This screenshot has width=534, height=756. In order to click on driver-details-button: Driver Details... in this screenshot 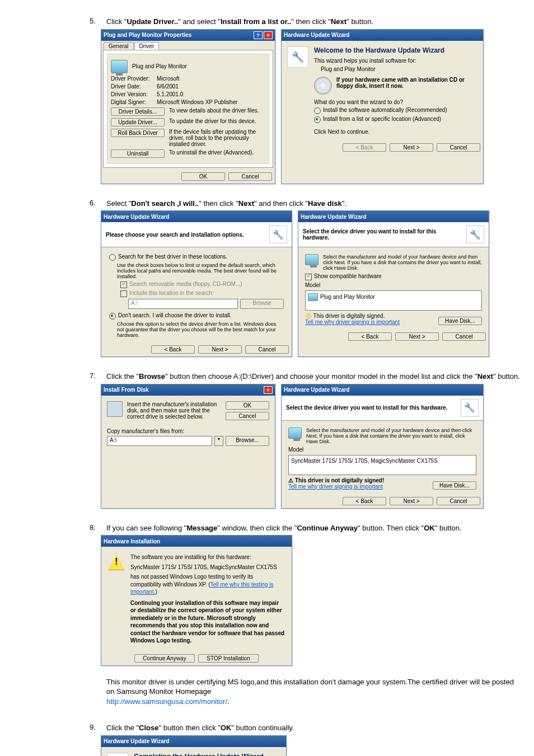, I will do `click(138, 112)`.